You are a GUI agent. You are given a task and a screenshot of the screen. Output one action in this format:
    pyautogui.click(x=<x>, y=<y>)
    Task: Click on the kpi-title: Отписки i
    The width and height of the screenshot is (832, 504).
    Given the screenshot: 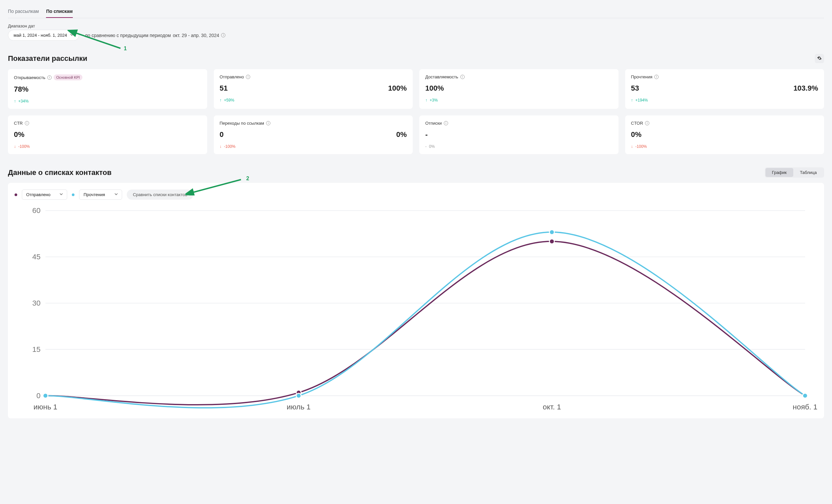 What is the action you would take?
    pyautogui.click(x=519, y=123)
    